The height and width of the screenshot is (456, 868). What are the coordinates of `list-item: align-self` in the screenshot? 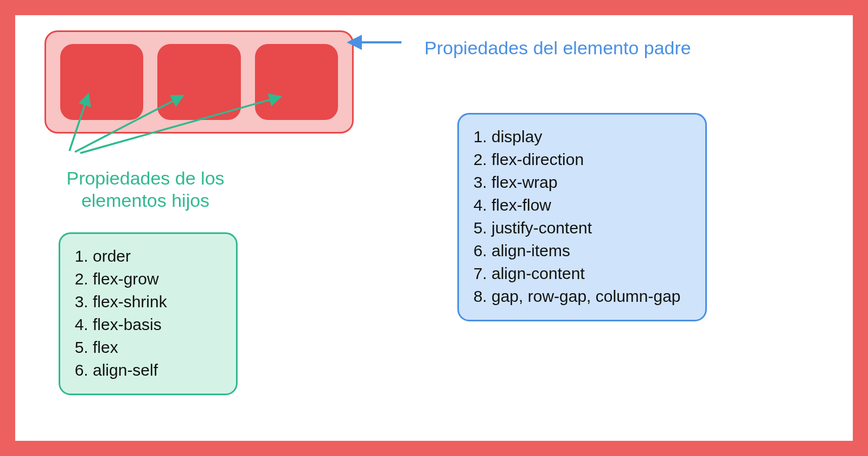 It's located at (157, 370).